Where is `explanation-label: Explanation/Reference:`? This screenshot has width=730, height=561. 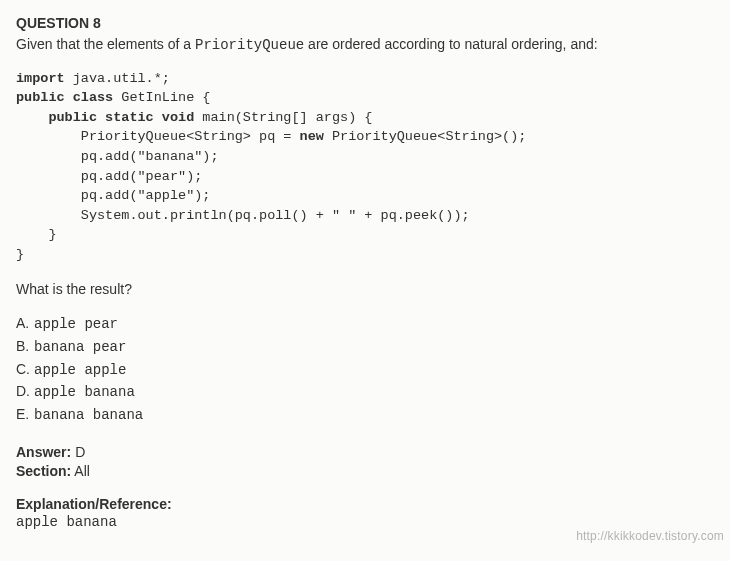 explanation-label: Explanation/Reference: is located at coordinates (365, 504).